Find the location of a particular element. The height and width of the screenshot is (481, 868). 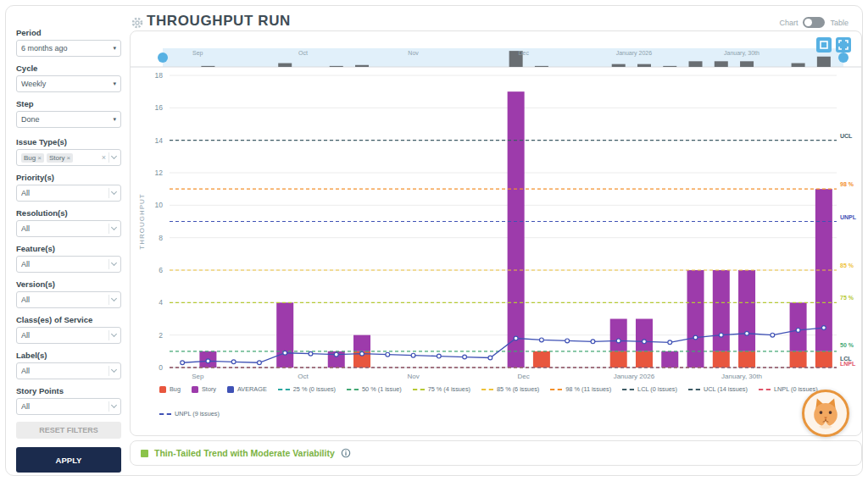

filter-list: Period6 months ago▾CycleWeekly▾StepDone▾… is located at coordinates (69, 222).